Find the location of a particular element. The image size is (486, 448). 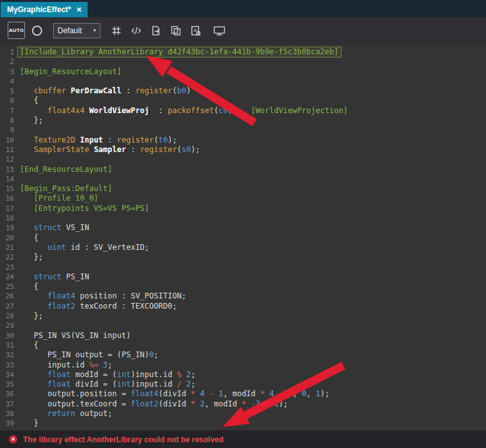

line-number: 1 is located at coordinates (9, 52).